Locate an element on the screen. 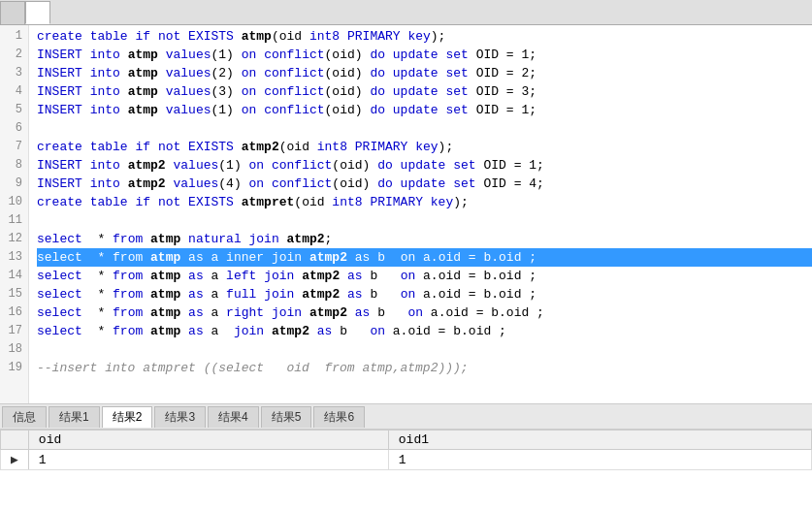  code-line-3: INSERT into atmp values(2) on conflict(o… is located at coordinates (425, 74).